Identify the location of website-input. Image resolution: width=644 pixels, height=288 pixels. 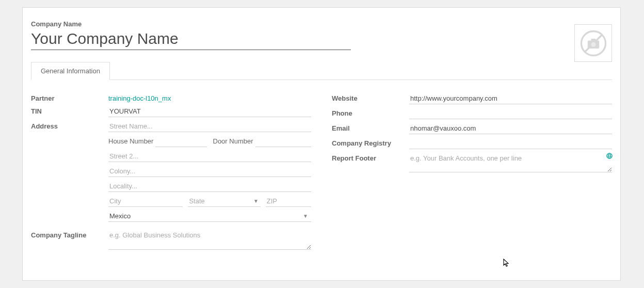
(511, 98).